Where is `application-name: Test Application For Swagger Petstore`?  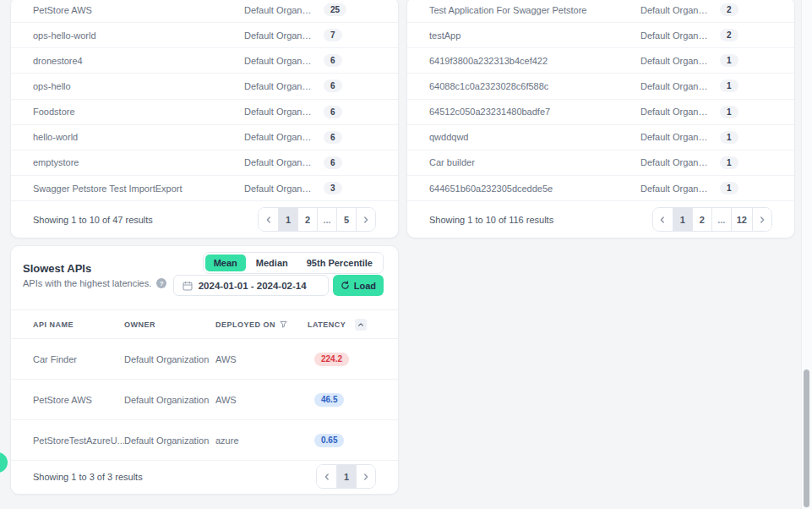
application-name: Test Application For Swagger Petstore is located at coordinates (535, 10).